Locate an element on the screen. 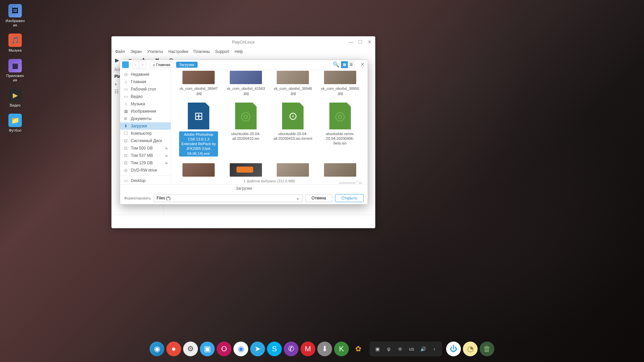 The height and width of the screenshot is (362, 644). breadcrumb-home: ⌂Главная is located at coordinates (162, 65).